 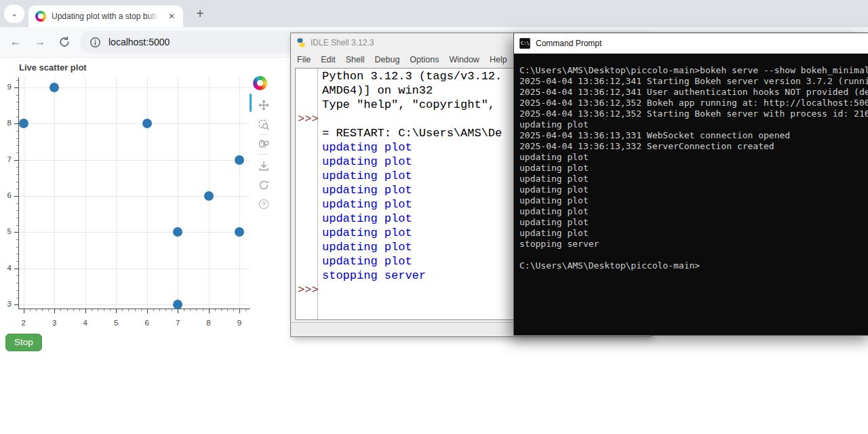 I want to click on help-icon: ?, so click(x=264, y=204).